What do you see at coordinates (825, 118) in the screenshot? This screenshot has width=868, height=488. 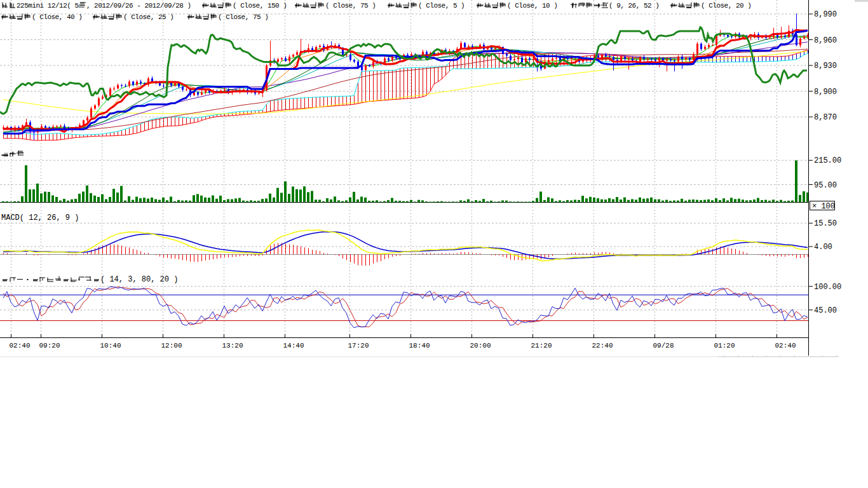 I see `svg-text: 8,870` at bounding box center [825, 118].